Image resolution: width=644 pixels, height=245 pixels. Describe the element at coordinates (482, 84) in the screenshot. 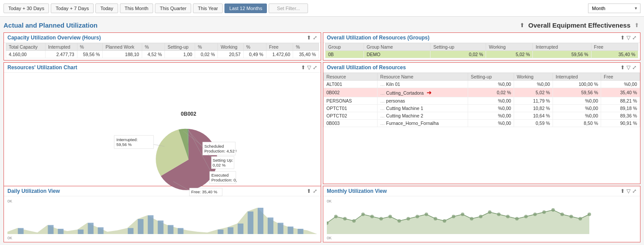

I see `resources-row-ALT001: ALT001 …Kiln 01 %0,00 %0,00 100,00 % %0,…` at that location.